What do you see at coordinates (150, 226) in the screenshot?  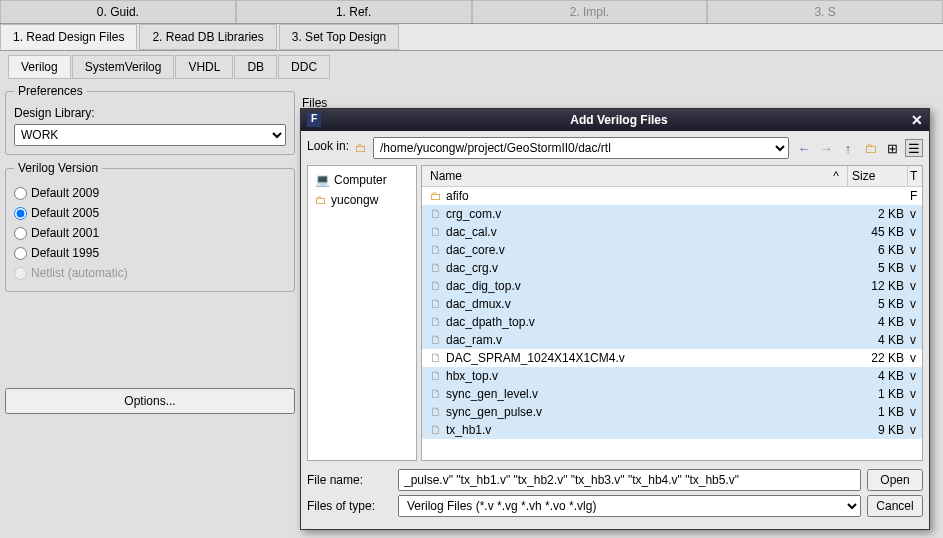 I see `verilog-version-group: Verilog Version Default 2009 Default 200…` at bounding box center [150, 226].